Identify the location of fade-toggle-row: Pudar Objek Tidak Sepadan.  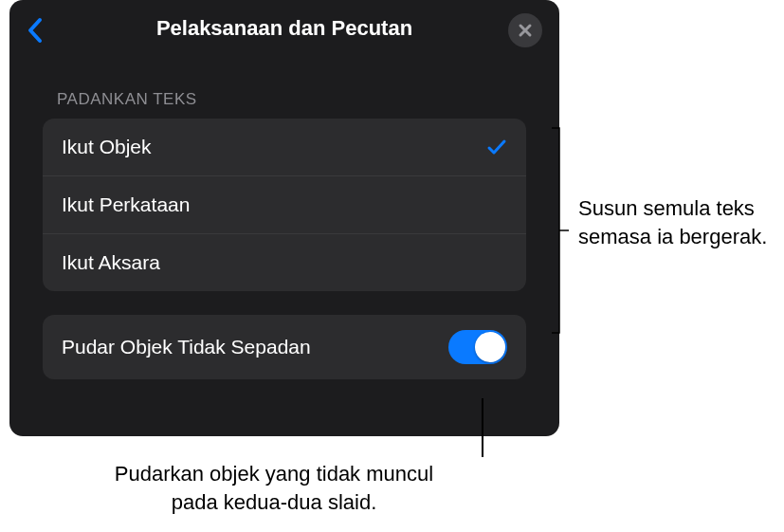
(284, 347).